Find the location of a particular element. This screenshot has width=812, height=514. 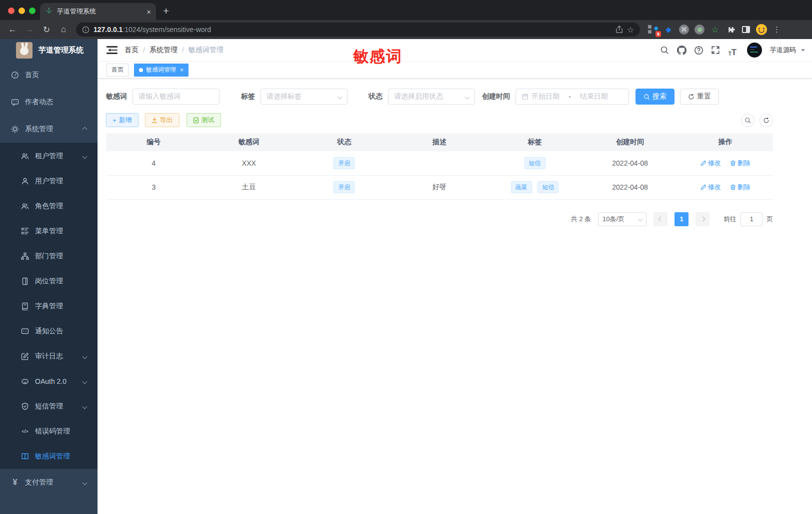

tag-select: 请选择标签 is located at coordinates (304, 97).